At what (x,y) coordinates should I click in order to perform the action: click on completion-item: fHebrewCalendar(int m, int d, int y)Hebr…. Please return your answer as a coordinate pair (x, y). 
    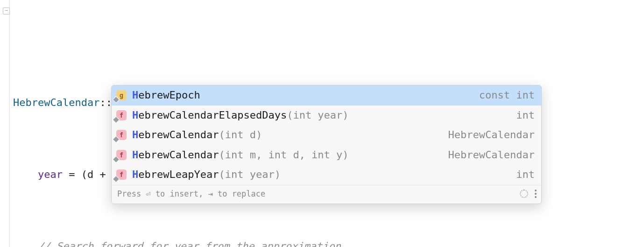
    Looking at the image, I should click on (326, 155).